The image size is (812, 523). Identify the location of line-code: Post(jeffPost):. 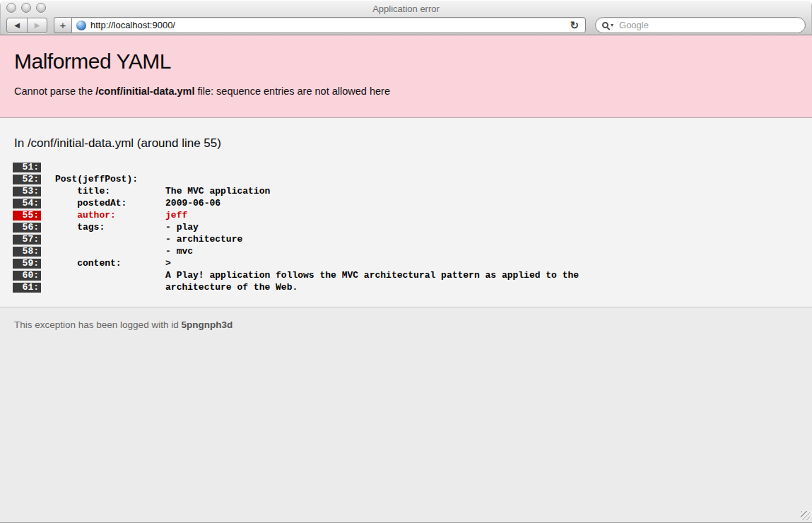
(89, 180).